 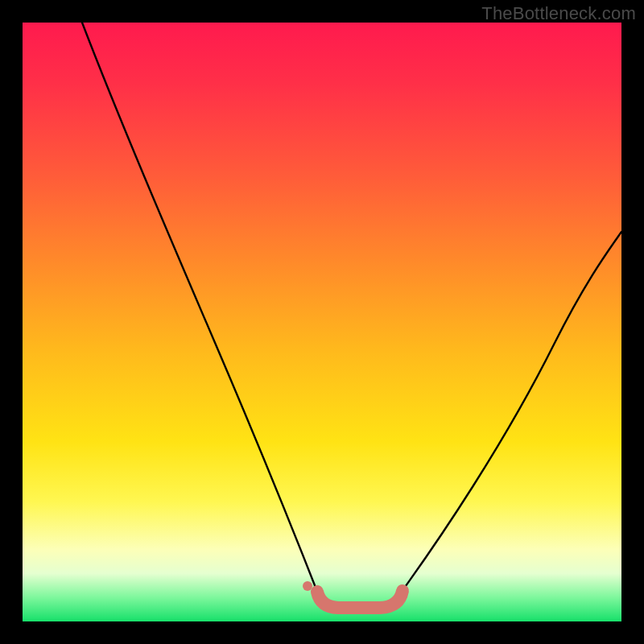 What do you see at coordinates (360, 599) in the screenshot?
I see `valley-marker` at bounding box center [360, 599].